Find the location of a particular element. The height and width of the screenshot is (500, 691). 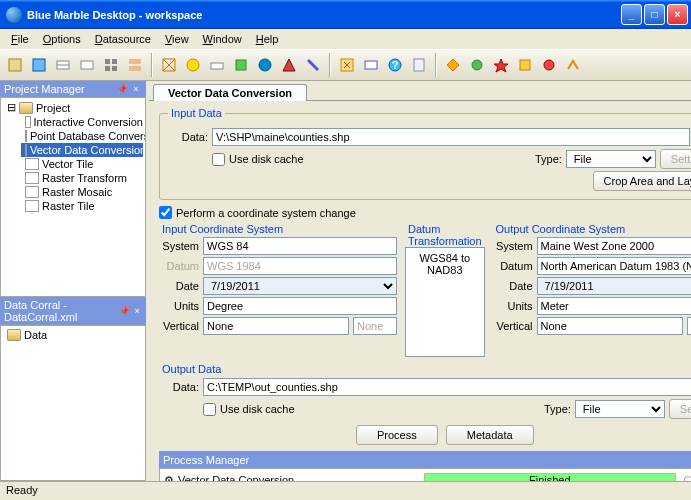

input-system-field is located at coordinates (300, 246).